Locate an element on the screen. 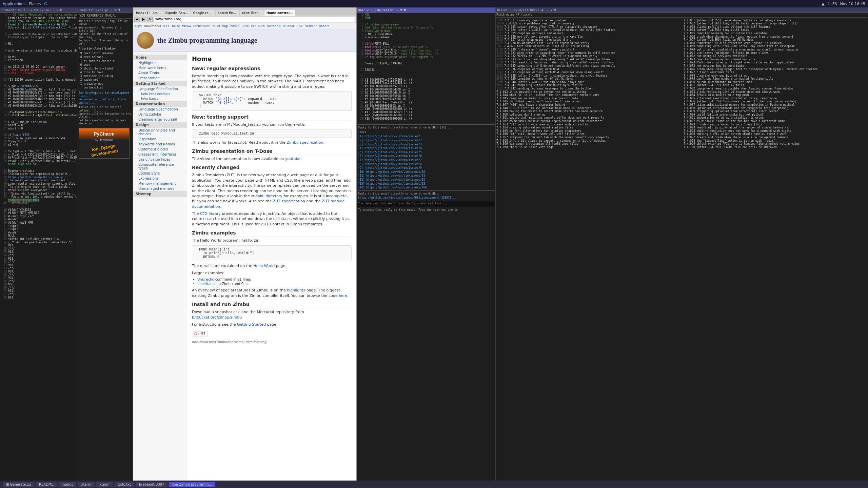 The height and width of the screenshot is (488, 868). bookmark-techcrunch: techcrunch is located at coordinates (202, 26).